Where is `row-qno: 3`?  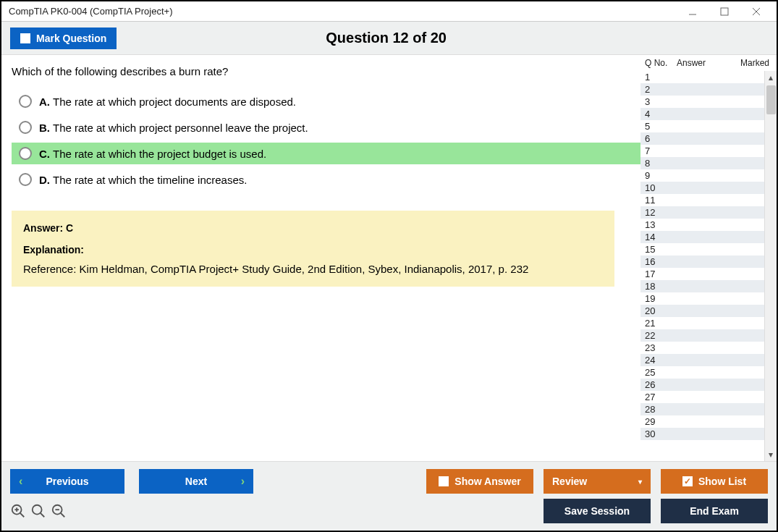 row-qno: 3 is located at coordinates (661, 101).